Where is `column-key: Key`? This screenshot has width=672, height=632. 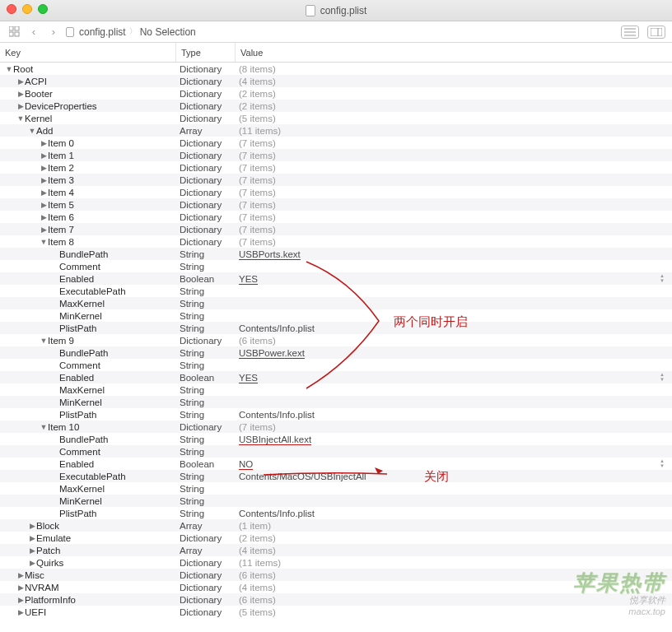 column-key: Key is located at coordinates (88, 53).